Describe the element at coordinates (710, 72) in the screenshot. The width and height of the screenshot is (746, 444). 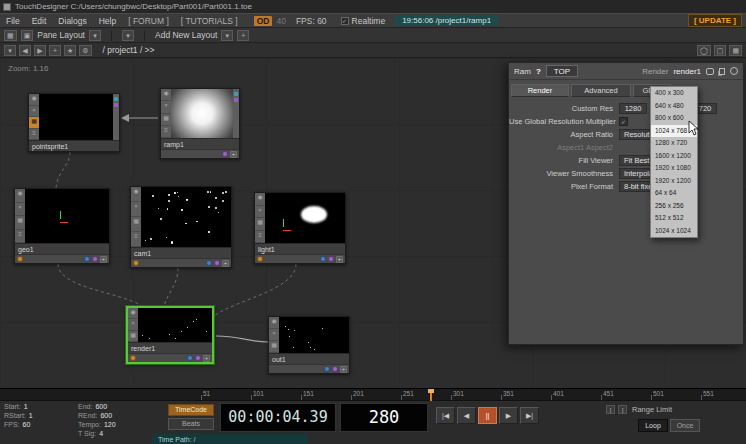
I see `comment-icon` at that location.